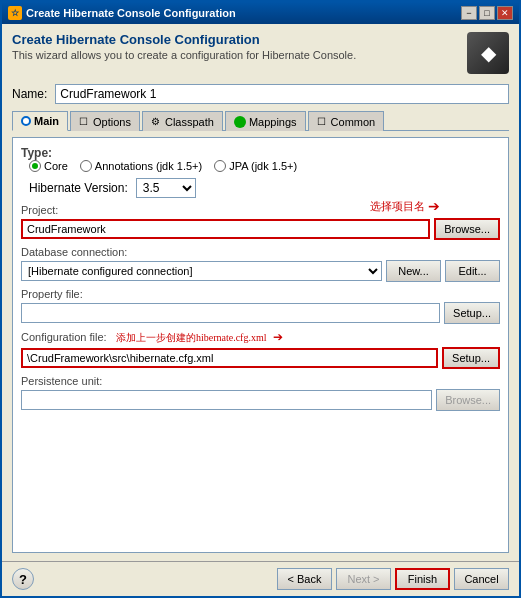 Image resolution: width=521 pixels, height=598 pixels. Describe the element at coordinates (468, 400) in the screenshot. I see `persistence-browse-button: Browse...` at that location.